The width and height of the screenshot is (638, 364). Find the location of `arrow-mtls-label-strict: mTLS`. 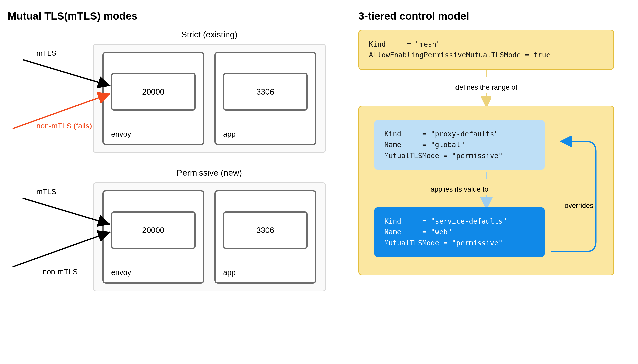

arrow-mtls-label-strict: mTLS is located at coordinates (46, 53).